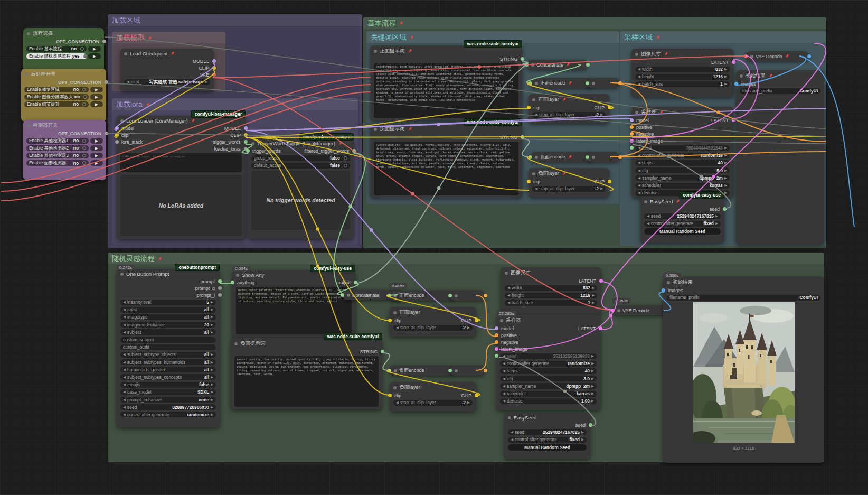  What do you see at coordinates (168, 377) in the screenshot?
I see `combo-widget-subject_subtypes_concepts: ◀subject_subtypes_conceptsall▶` at bounding box center [168, 377].